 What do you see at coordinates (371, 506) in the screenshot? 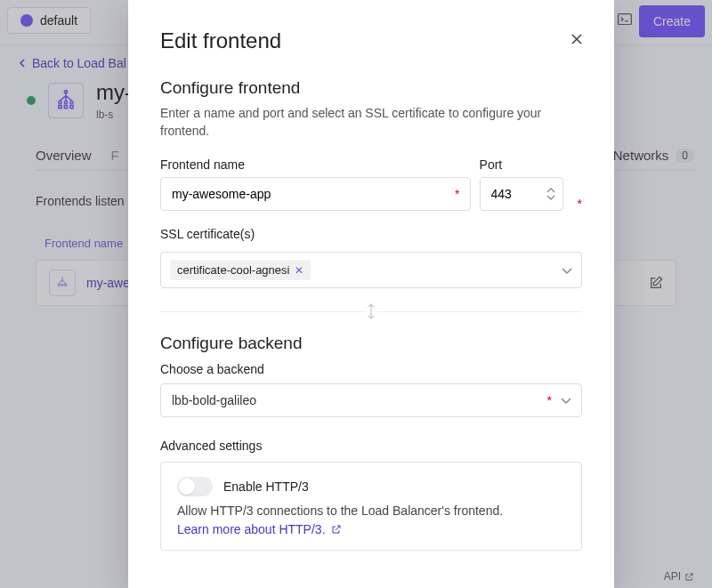
I see `advanced-settings-box: Enable HTTP/3 Allow HTTP/3 connections t…` at bounding box center [371, 506].